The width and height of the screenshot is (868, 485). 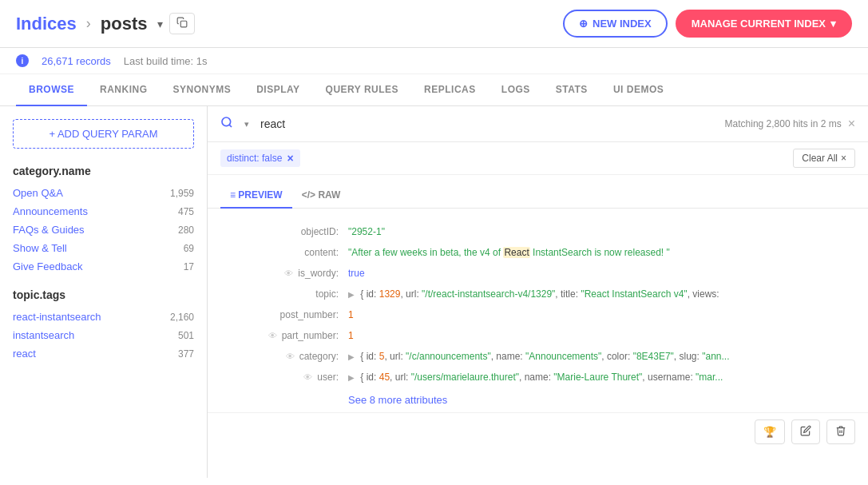 I want to click on field-value-content: "After a few weeks in beta, the v4 of Re…, so click(x=602, y=252).